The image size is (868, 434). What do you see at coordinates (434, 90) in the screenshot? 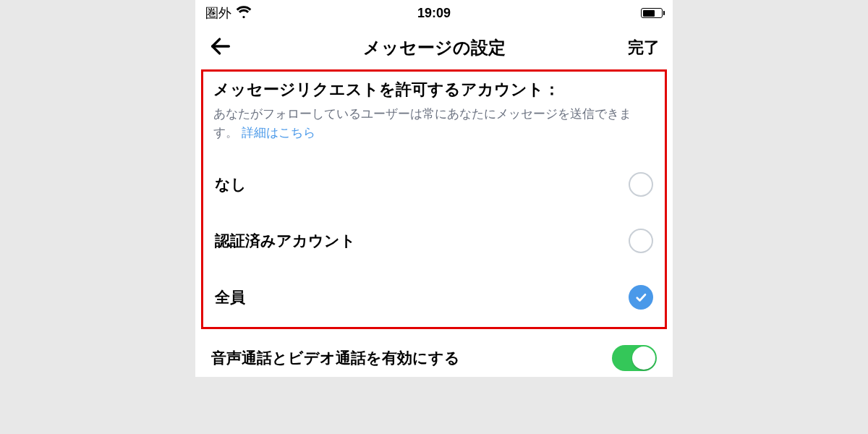
I see `section-title: メッセージリクエストを許可するアカウント：` at bounding box center [434, 90].